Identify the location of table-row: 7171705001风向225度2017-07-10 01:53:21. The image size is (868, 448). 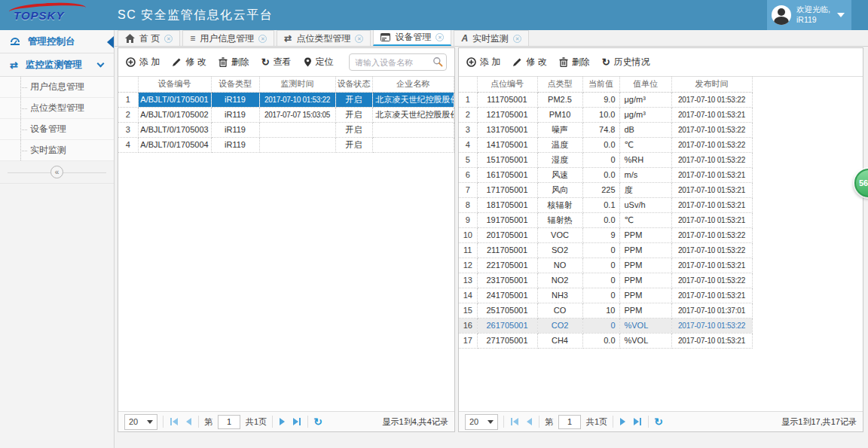
(606, 190).